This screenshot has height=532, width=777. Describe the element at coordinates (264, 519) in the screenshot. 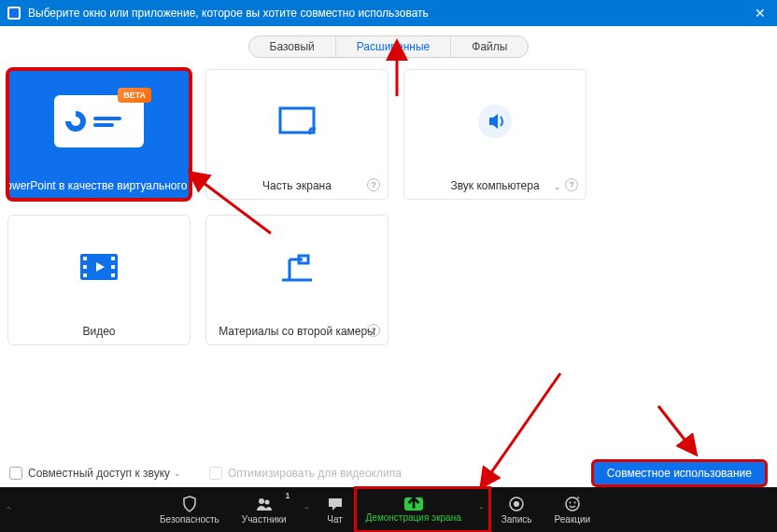

I see `toolbar-label: Участники` at that location.